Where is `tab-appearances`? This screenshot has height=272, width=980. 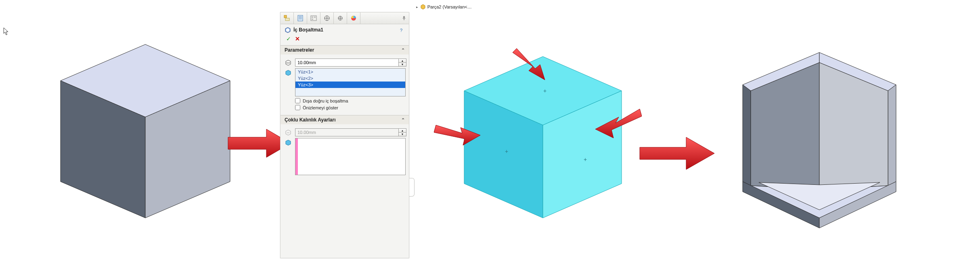 tab-appearances is located at coordinates (354, 18).